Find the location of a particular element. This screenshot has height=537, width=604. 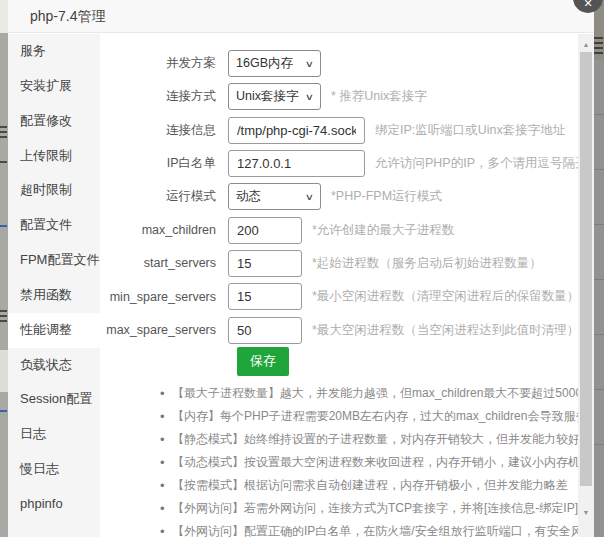

form-row: max_spare_servers*最大空闲进程数（当空闲进程达到此值时清理） is located at coordinates (339, 330).